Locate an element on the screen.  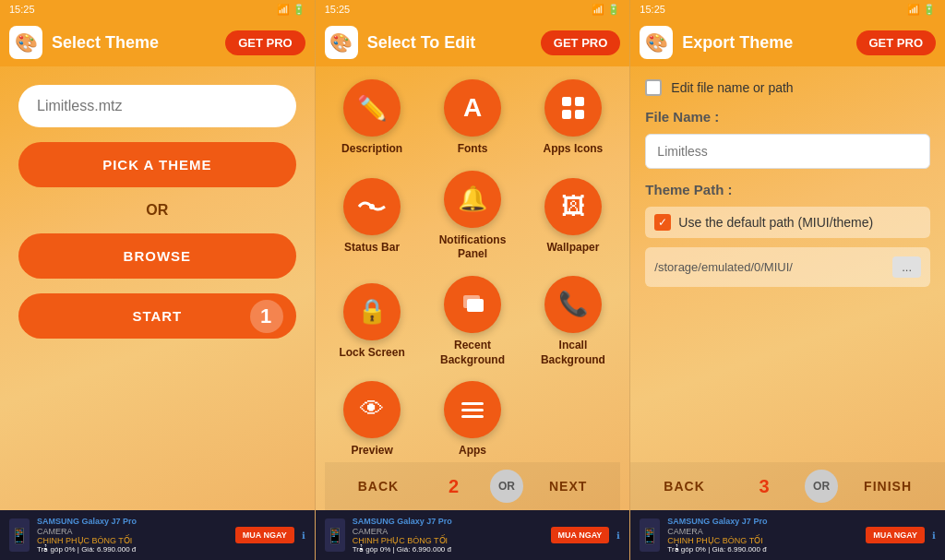
ad-content-3: SAMSUNG Galaxy J7 Pro CAMERA CHINH PHỤC … is located at coordinates (762, 535).